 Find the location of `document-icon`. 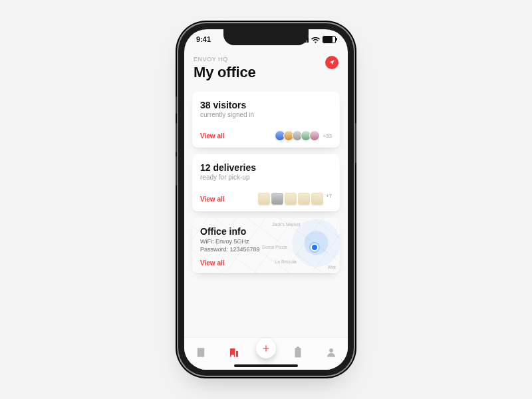

document-icon is located at coordinates (201, 352).